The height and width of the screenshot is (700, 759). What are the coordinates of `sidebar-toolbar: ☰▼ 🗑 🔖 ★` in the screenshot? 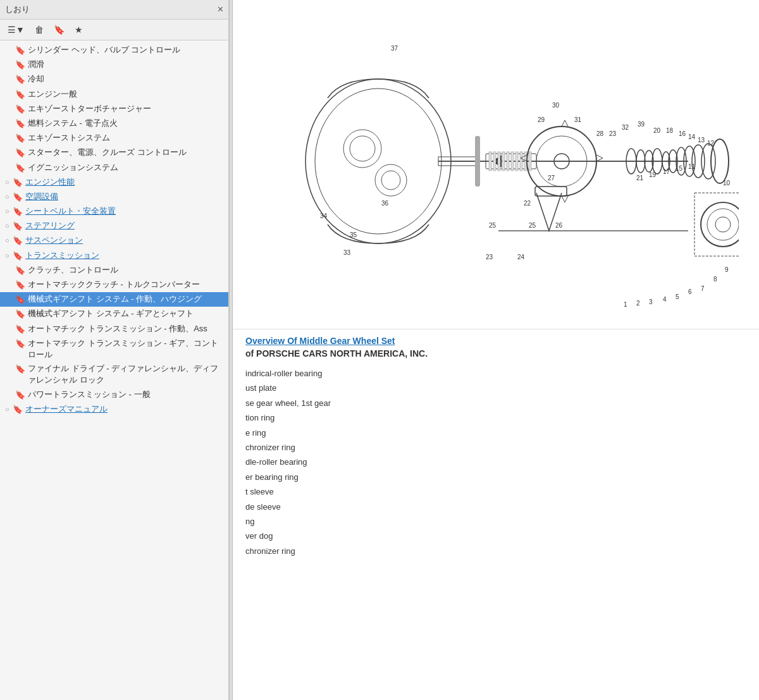 It's located at (114, 30).